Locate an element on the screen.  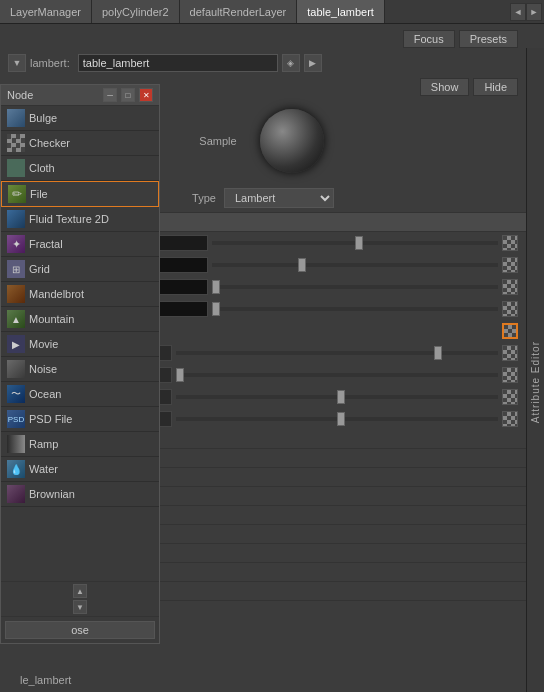
mandelbrot-icon is located at coordinates (16, 294).